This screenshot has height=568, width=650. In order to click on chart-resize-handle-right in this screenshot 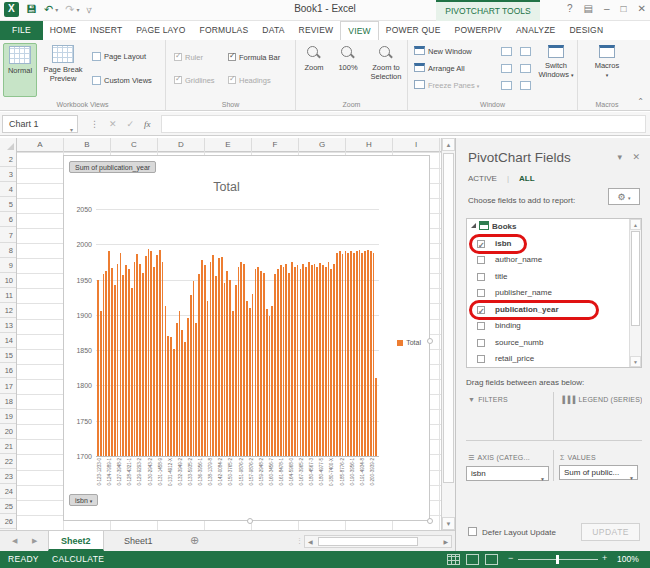, I will do `click(430, 341)`.